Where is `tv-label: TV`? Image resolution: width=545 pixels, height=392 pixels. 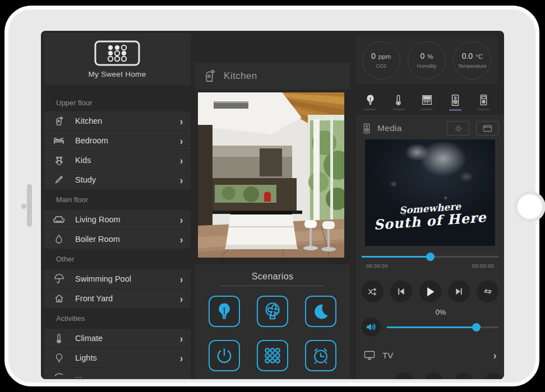
tv-label: TV is located at coordinates (434, 355).